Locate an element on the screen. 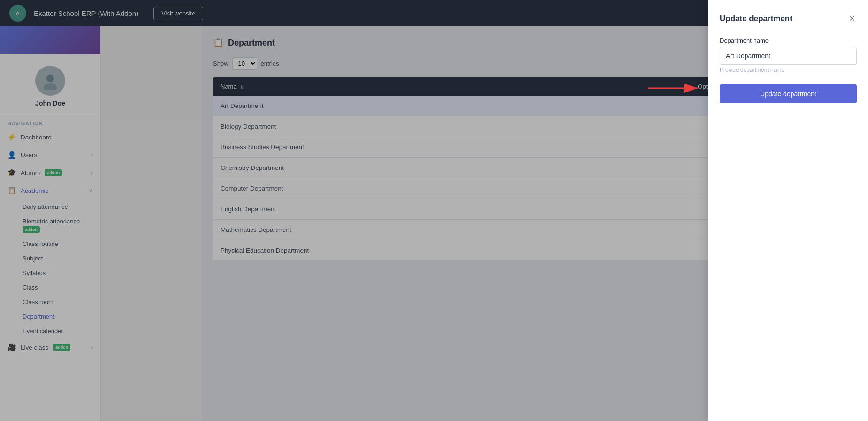  dept-name-hint: Provide department name is located at coordinates (788, 70).